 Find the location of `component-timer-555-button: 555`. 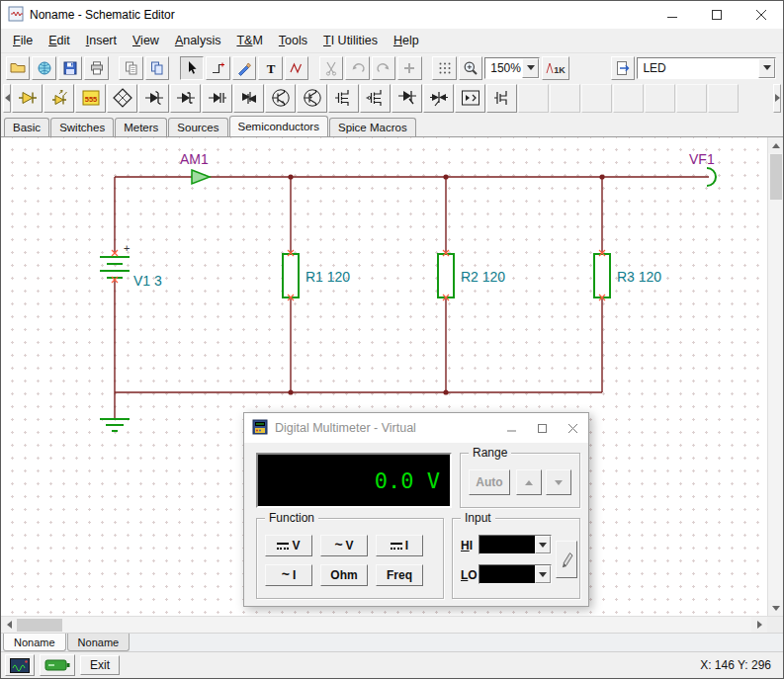

component-timer-555-button: 555 is located at coordinates (91, 99).